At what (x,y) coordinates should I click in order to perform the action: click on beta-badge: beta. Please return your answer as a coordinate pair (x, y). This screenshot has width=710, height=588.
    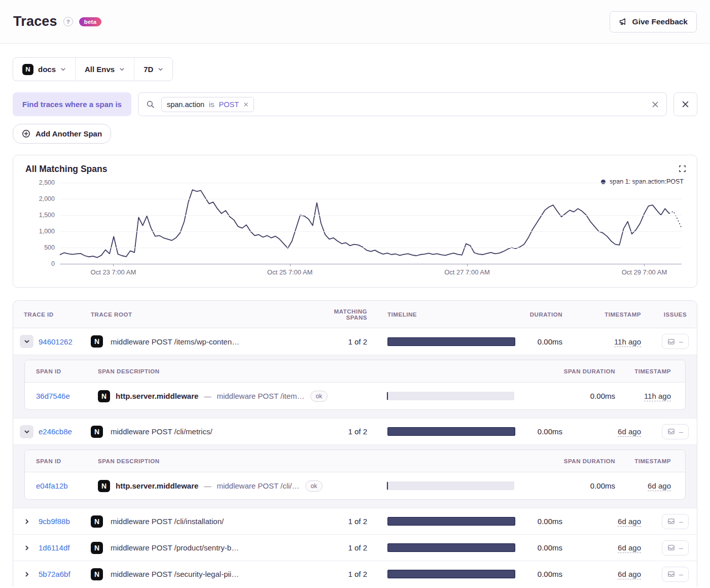
    Looking at the image, I should click on (90, 22).